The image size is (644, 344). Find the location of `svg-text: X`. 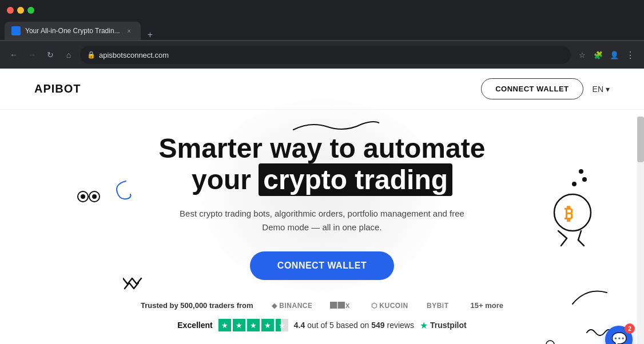

svg-text: X is located at coordinates (348, 306).